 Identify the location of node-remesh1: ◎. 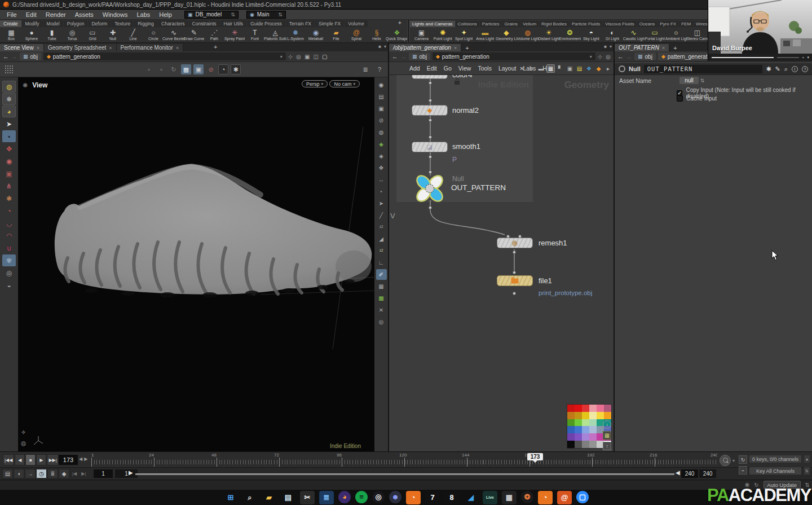
(515, 243).